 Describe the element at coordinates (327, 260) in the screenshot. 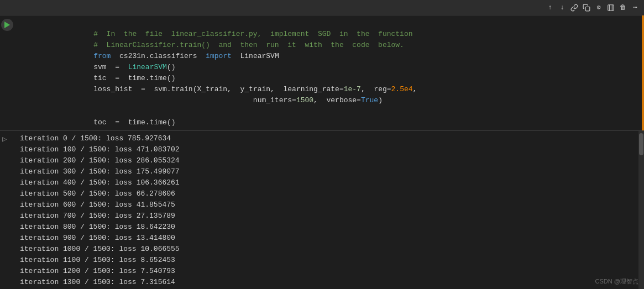

I see `output-line-12: iteration 1100 / 1500: loss 8.652453` at that location.